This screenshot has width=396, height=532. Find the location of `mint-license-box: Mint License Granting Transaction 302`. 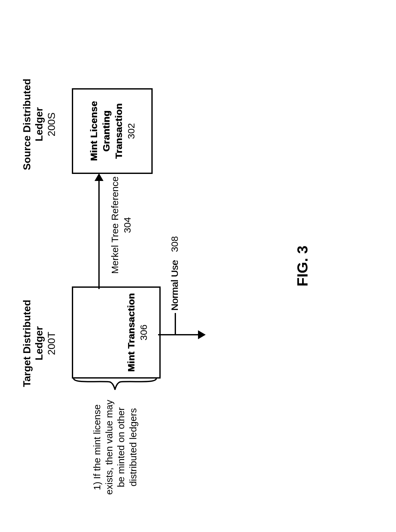

mint-license-box: Mint License Granting Transaction 302 is located at coordinates (112, 131).